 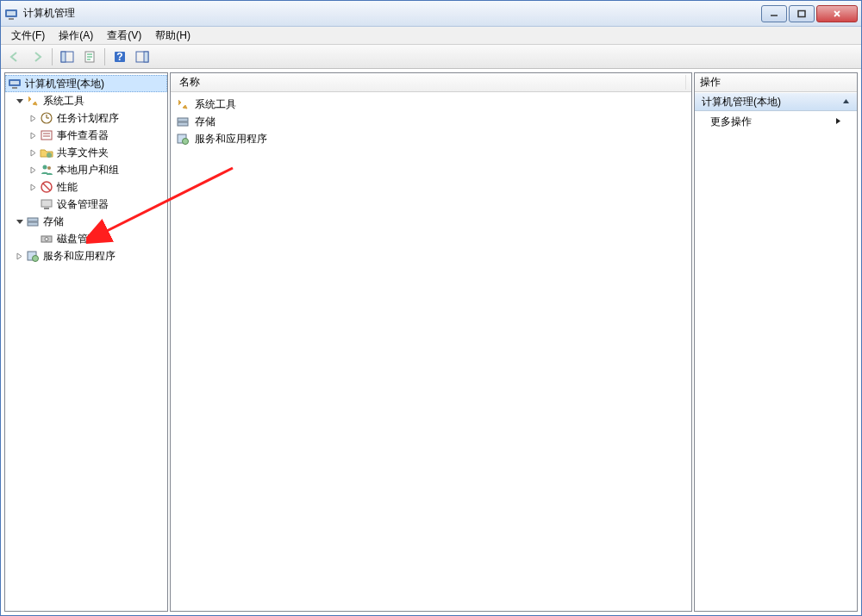 What do you see at coordinates (105, 57) in the screenshot?
I see `toolbar-separator` at bounding box center [105, 57].